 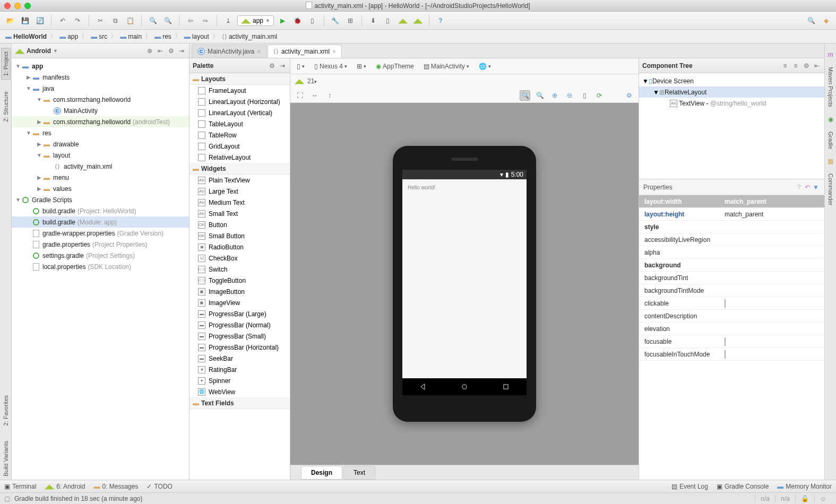 What do you see at coordinates (240, 258) in the screenshot?
I see `palette-item: ☑CheckBox` at bounding box center [240, 258].